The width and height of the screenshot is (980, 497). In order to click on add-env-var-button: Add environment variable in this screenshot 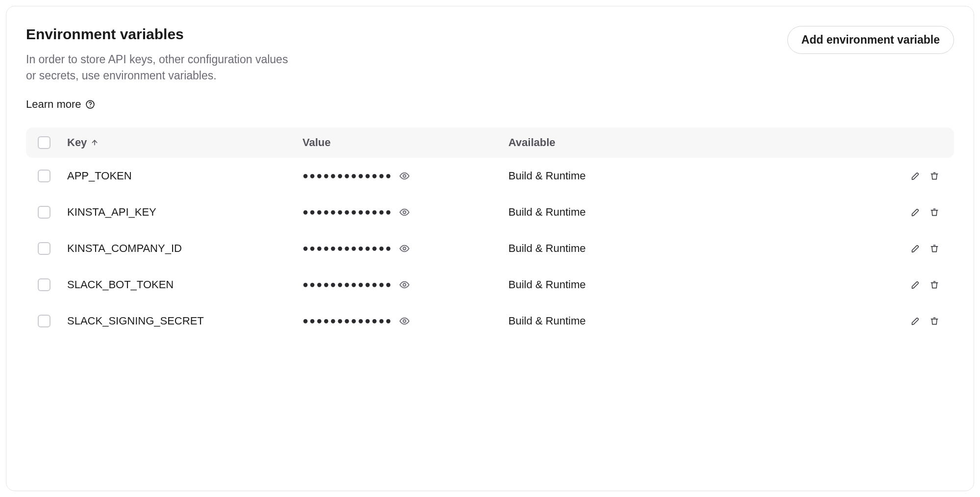, I will do `click(871, 40)`.